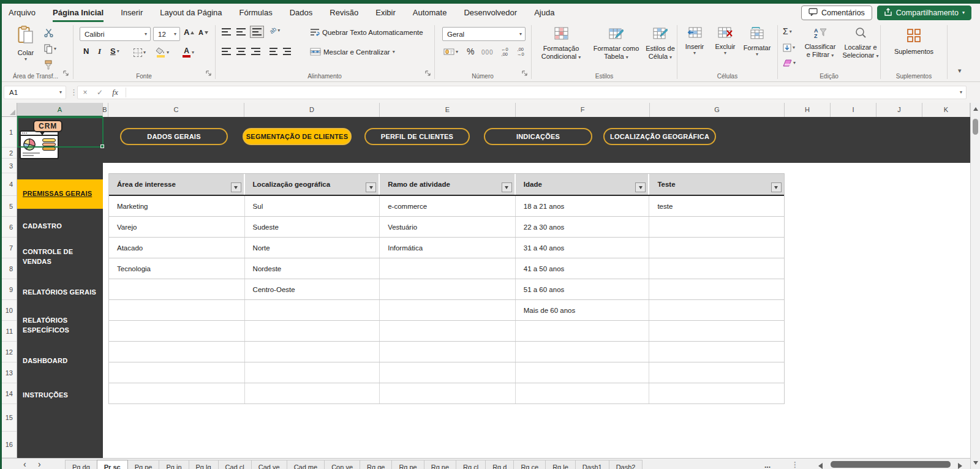  I want to click on cell: 51 a 60 anos, so click(583, 289).